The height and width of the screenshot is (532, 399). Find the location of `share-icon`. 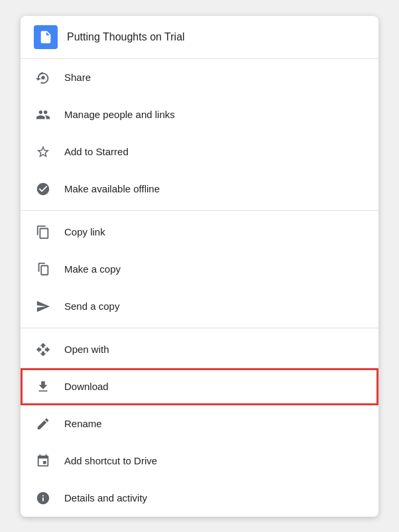

share-icon is located at coordinates (43, 78).